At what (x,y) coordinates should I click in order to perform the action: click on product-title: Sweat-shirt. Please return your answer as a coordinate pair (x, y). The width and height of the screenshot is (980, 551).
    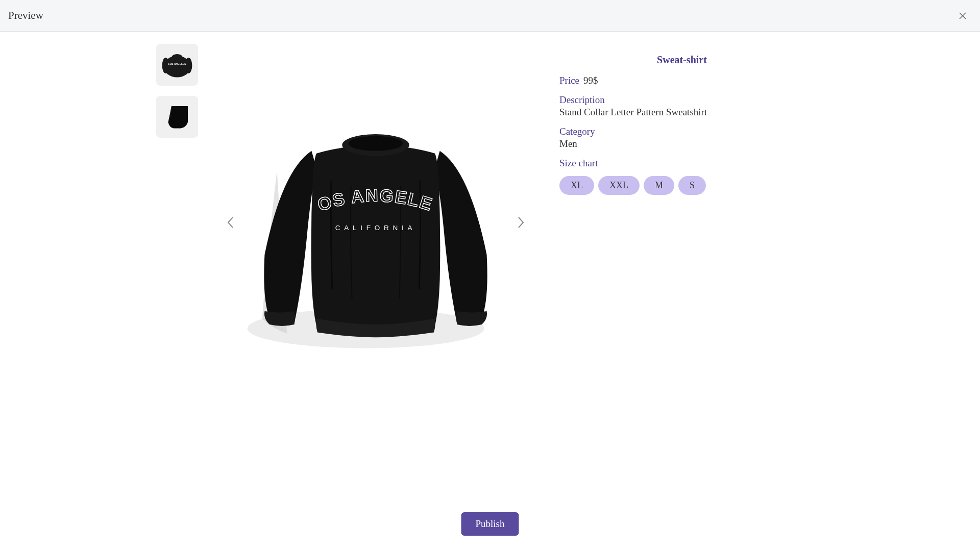
    Looking at the image, I should click on (682, 60).